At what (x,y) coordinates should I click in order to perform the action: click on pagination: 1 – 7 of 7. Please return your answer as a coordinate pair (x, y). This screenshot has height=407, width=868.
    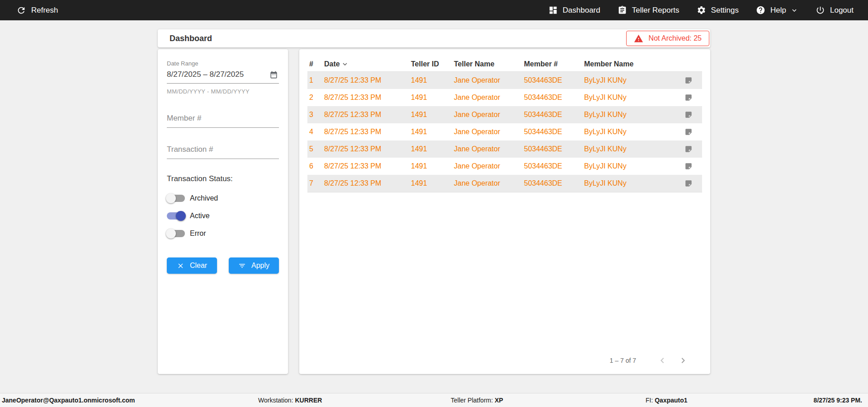
    Looking at the image, I should click on (649, 360).